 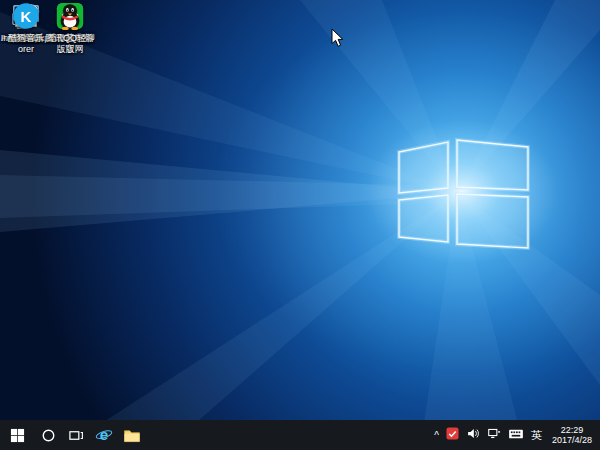 I want to click on ie-letter: e, so click(x=104, y=434).